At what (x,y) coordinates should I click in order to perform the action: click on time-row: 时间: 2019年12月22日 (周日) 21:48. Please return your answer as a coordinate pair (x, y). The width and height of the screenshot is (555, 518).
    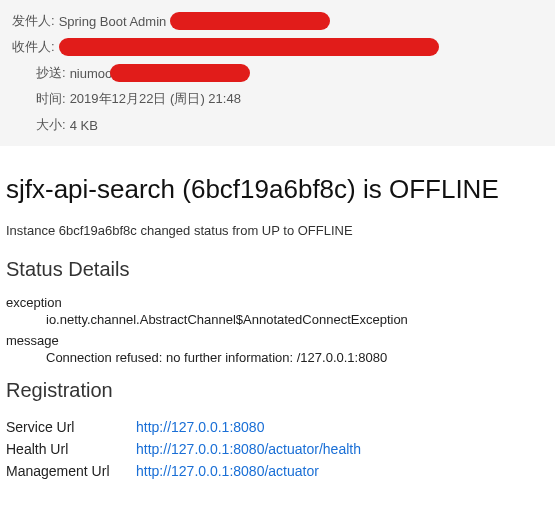
    Looking at the image, I should click on (278, 99).